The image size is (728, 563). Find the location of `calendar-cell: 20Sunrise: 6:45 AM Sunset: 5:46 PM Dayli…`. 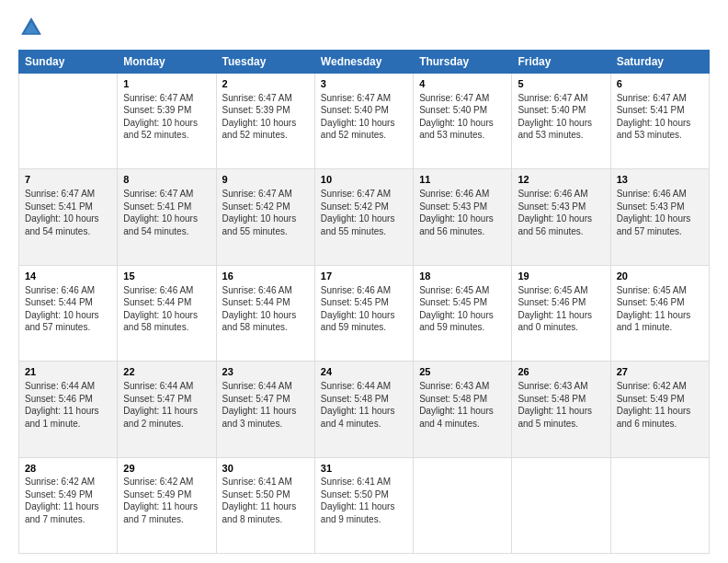

calendar-cell: 20Sunrise: 6:45 AM Sunset: 5:46 PM Dayli… is located at coordinates (660, 313).